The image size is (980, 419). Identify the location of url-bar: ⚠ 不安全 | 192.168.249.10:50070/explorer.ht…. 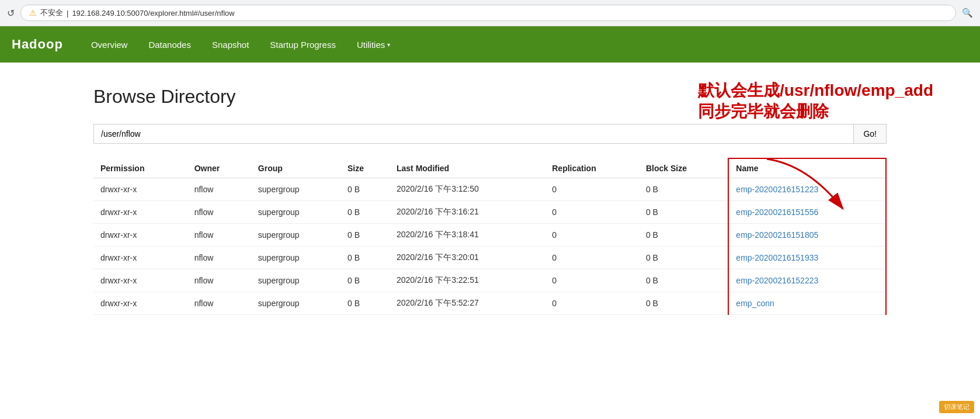
(488, 13).